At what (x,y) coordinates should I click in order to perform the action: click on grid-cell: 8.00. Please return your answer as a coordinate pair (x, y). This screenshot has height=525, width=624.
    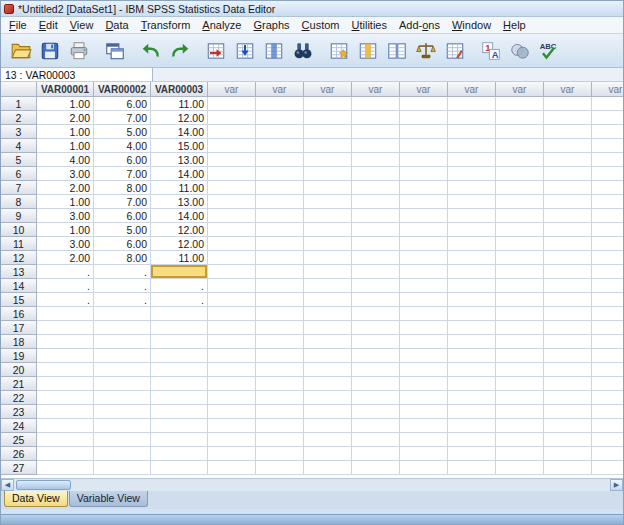
    Looking at the image, I should click on (122, 188).